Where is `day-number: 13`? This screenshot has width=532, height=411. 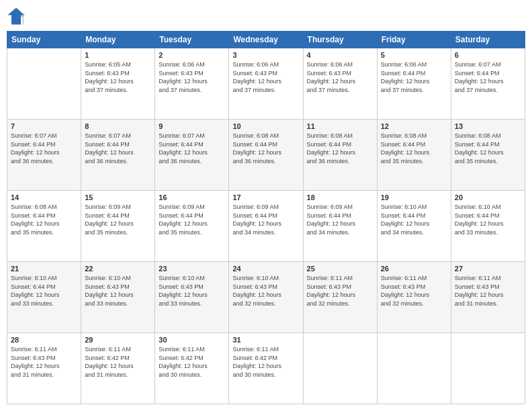 day-number: 13 is located at coordinates (488, 126).